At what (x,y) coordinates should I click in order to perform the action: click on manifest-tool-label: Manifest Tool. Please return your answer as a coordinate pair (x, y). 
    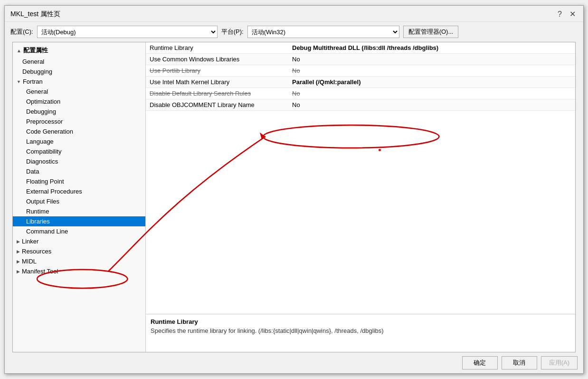
    Looking at the image, I should click on (40, 271).